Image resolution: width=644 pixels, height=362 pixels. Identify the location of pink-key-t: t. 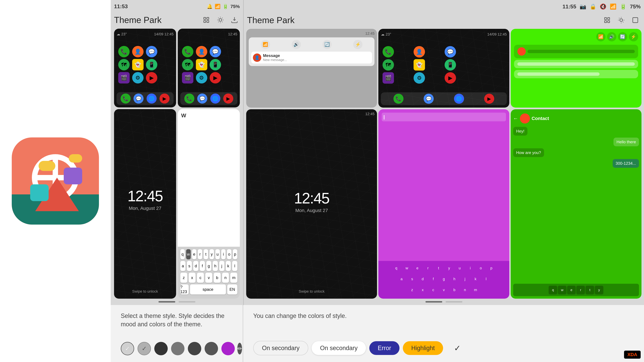
(438, 268).